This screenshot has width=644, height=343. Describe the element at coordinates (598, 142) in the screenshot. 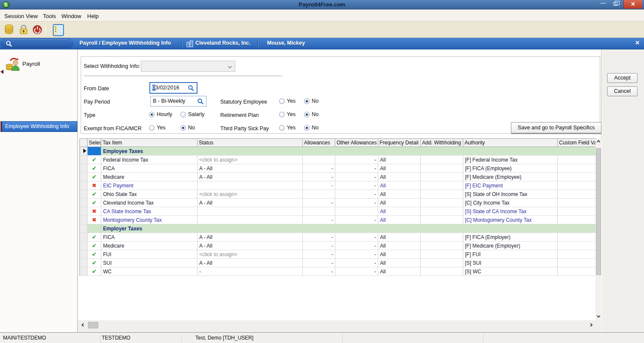

I see `scroll-up-icon` at that location.